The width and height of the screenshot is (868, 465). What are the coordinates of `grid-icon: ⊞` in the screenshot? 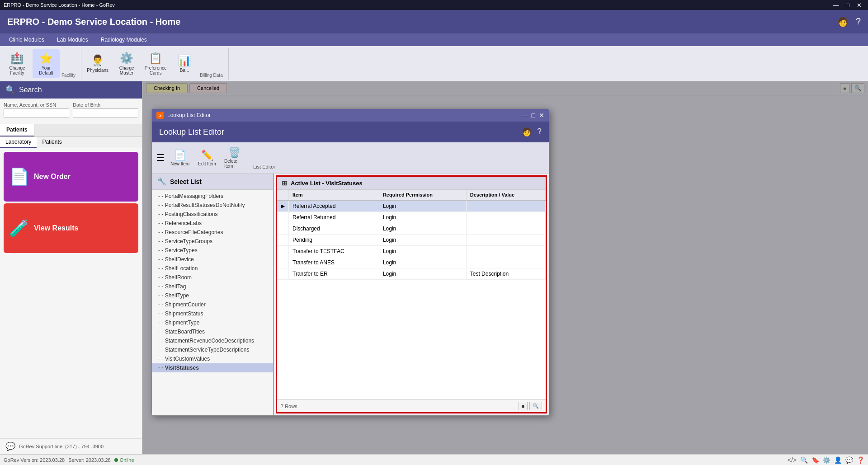 It's located at (284, 183).